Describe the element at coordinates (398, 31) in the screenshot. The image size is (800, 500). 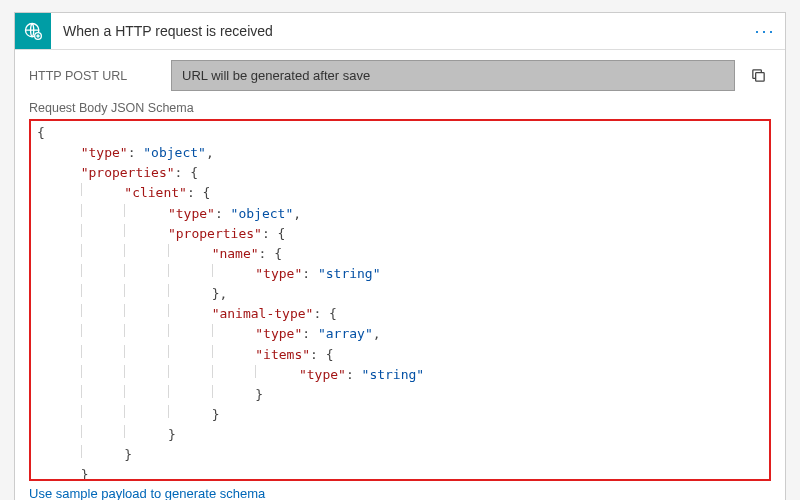
I see `card-title: When a HTTP request is received` at that location.